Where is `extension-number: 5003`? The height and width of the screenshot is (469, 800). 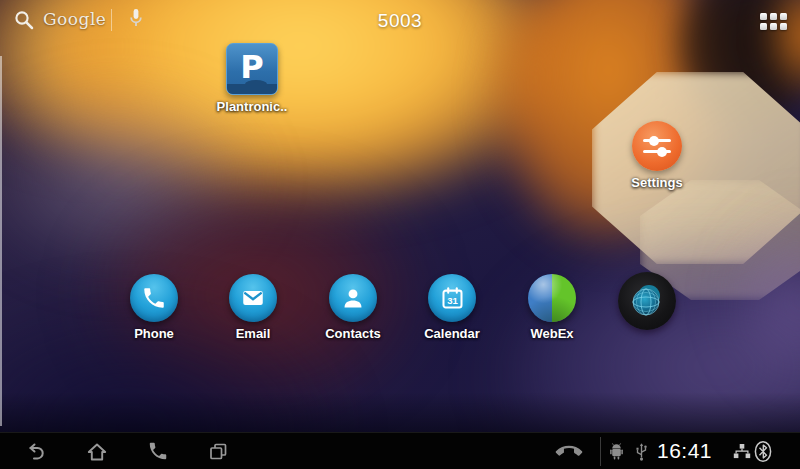 extension-number: 5003 is located at coordinates (400, 21).